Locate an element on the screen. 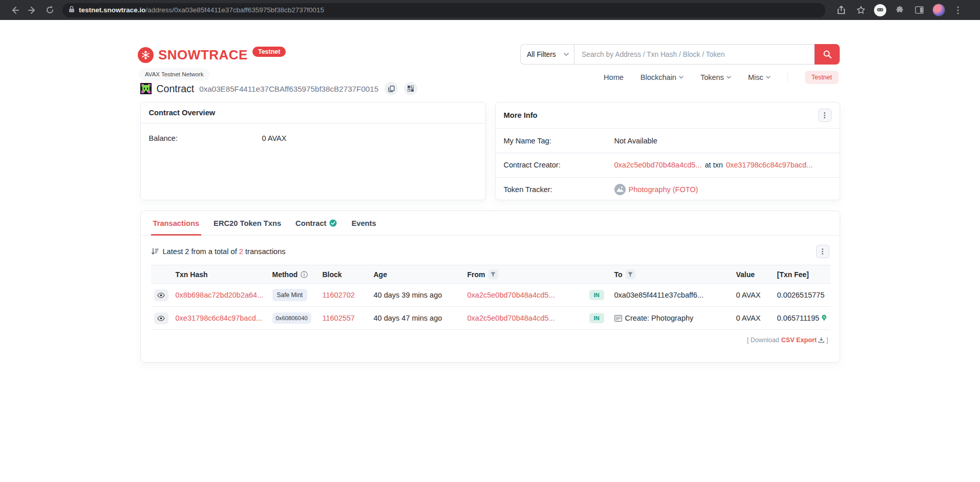  tab-contract: Contract is located at coordinates (316, 223).